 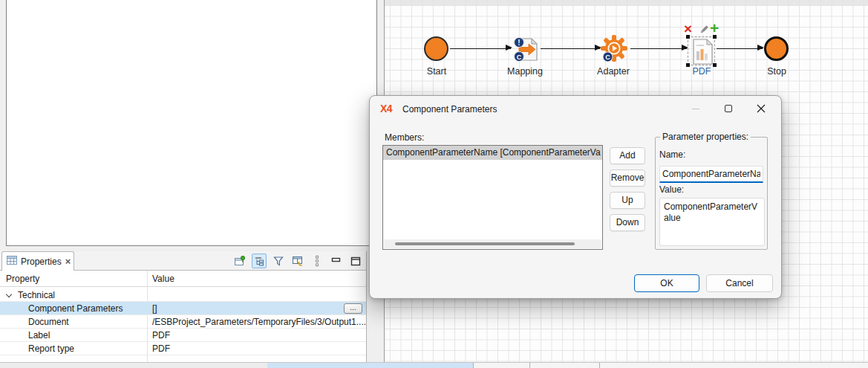 I want to click on members-list: ComponentParameterName [ComponentParamet…, so click(x=493, y=198).